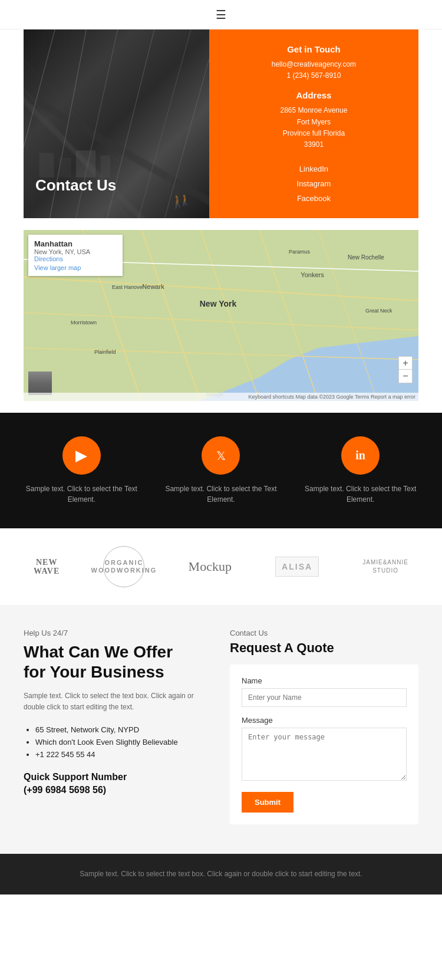 This screenshot has width=442, height=980. I want to click on svg-text: New Rochelle, so click(366, 257).